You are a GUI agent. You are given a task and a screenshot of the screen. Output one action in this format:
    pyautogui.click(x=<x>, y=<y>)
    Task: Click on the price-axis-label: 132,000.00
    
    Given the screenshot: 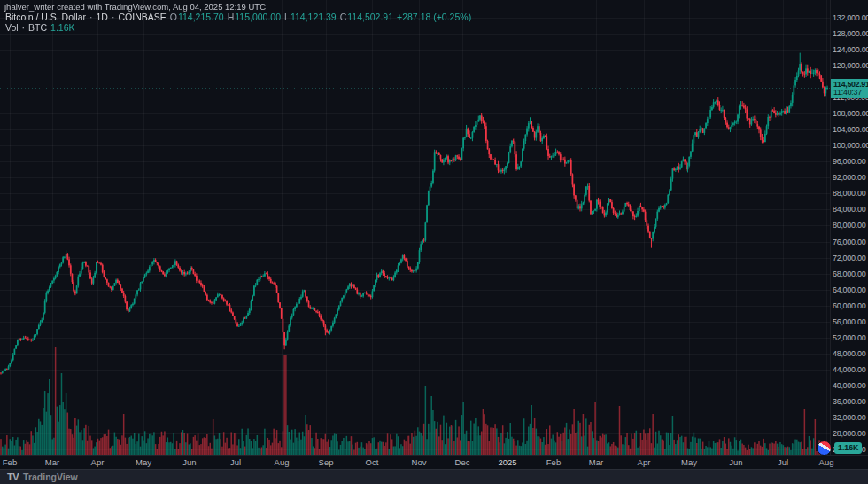 What is the action you would take?
    pyautogui.click(x=850, y=18)
    